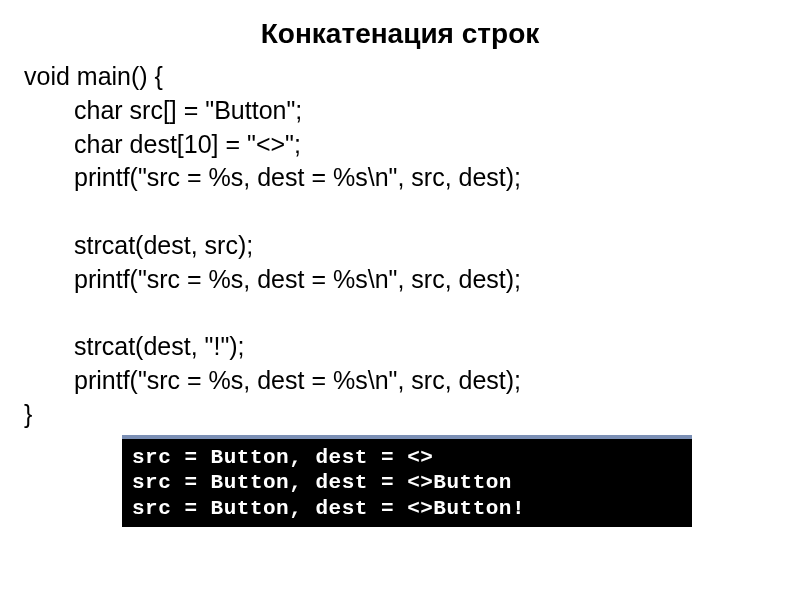 The height and width of the screenshot is (600, 800). What do you see at coordinates (400, 111) in the screenshot?
I see `code-line: char src[] = "Button";` at bounding box center [400, 111].